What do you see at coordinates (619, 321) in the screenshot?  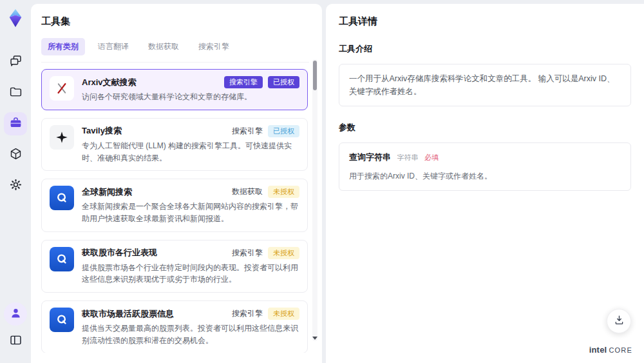 I see `download-button` at bounding box center [619, 321].